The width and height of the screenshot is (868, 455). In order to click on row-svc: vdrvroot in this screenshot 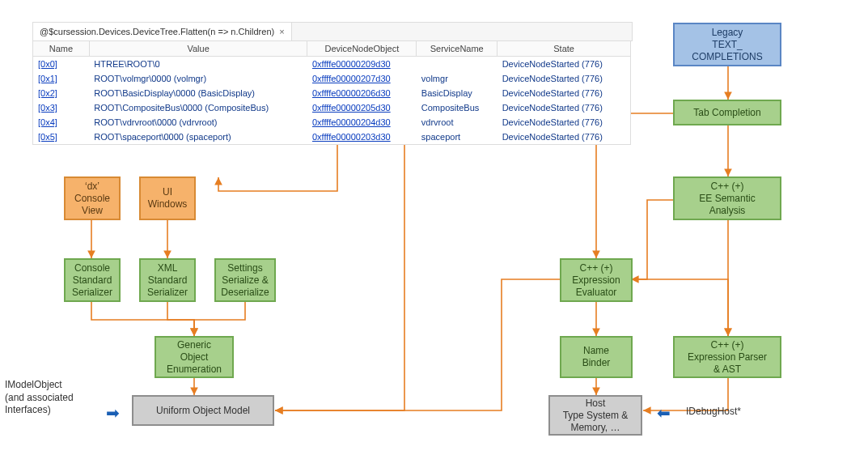, I will do `click(457, 122)`.